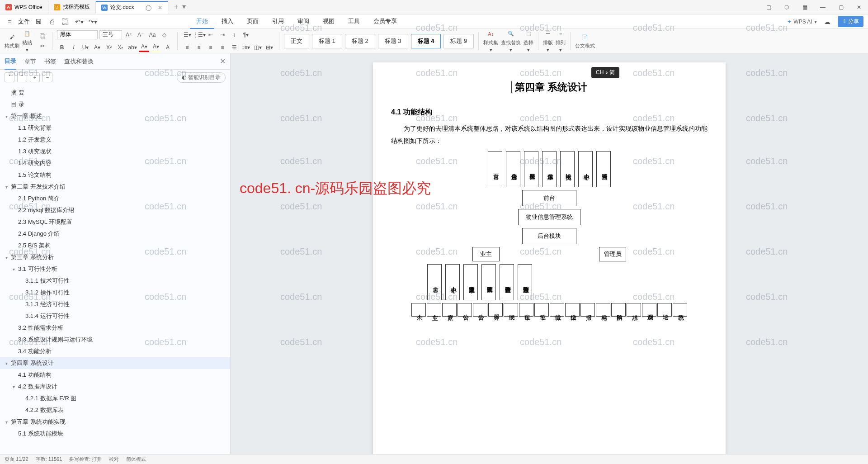 The width and height of the screenshot is (868, 464). Describe the element at coordinates (426, 41) in the screenshot. I see `style-h4: 标题 4` at that location.